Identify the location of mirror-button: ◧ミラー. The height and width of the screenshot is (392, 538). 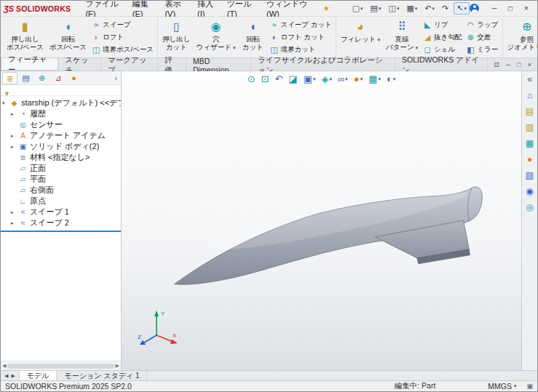
(482, 49).